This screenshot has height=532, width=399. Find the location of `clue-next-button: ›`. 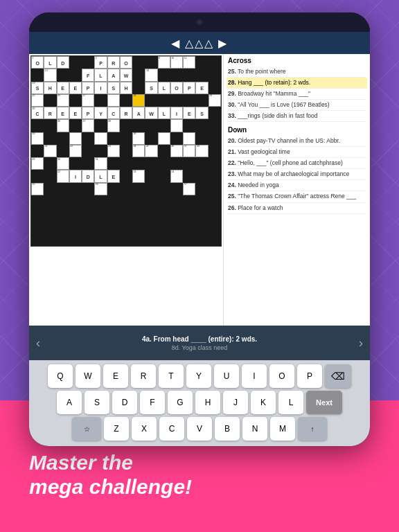

clue-next-button: › is located at coordinates (361, 344).